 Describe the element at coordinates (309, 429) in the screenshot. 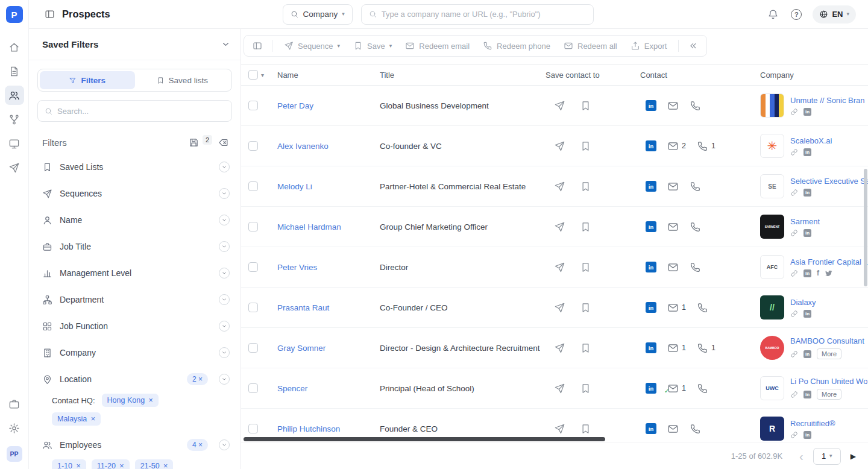

I see `prospect-name-link: Philip Hutchinson` at that location.